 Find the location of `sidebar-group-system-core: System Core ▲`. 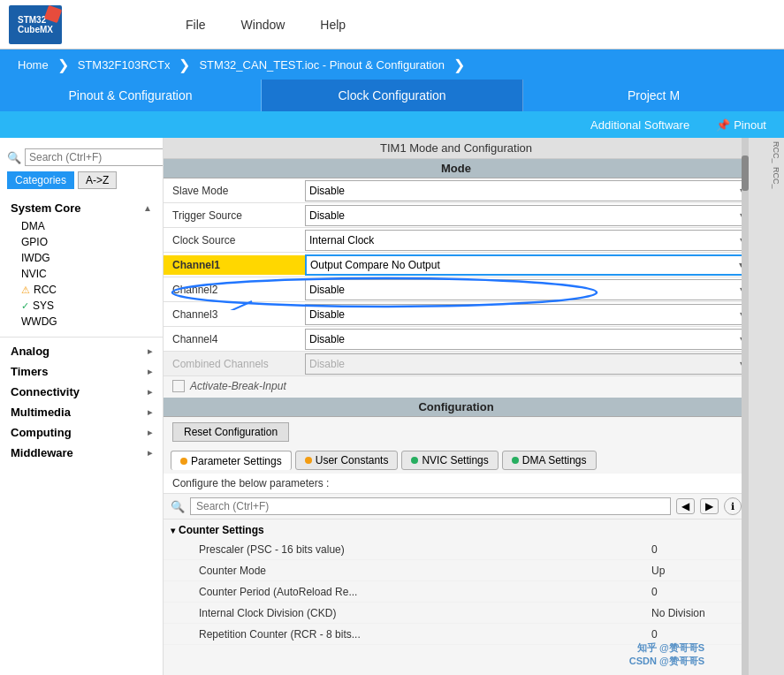

sidebar-group-system-core: System Core ▲ is located at coordinates (81, 209).